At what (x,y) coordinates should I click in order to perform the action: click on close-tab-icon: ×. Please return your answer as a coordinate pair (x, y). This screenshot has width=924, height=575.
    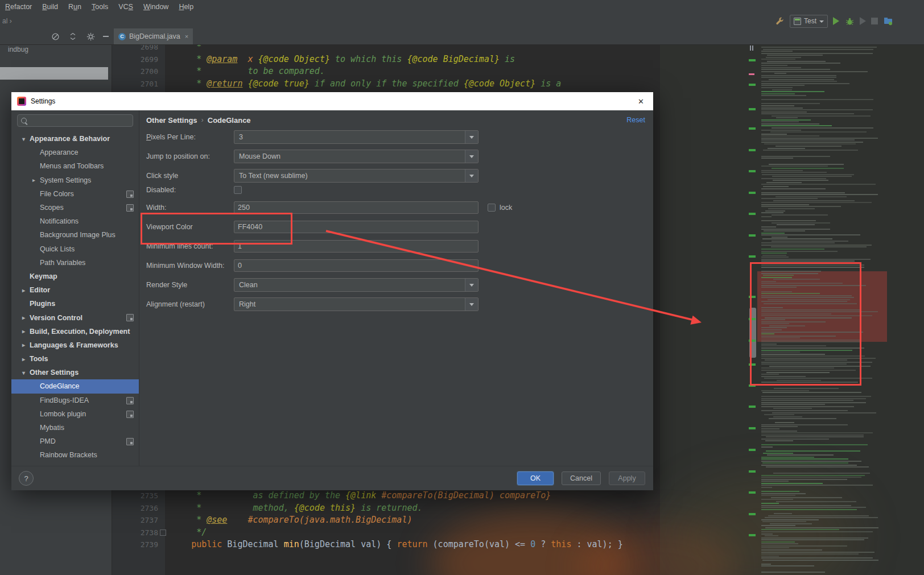
    Looking at the image, I should click on (187, 36).